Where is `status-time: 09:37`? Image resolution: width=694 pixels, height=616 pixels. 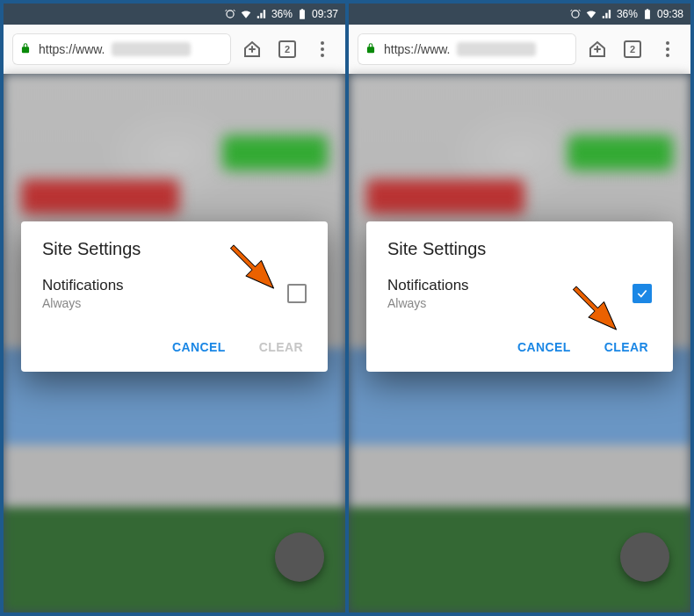
status-time: 09:37 is located at coordinates (325, 14).